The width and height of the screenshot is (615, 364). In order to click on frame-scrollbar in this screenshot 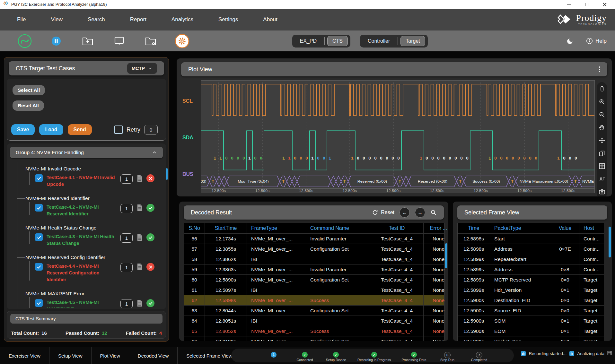, I will do `click(610, 242)`.